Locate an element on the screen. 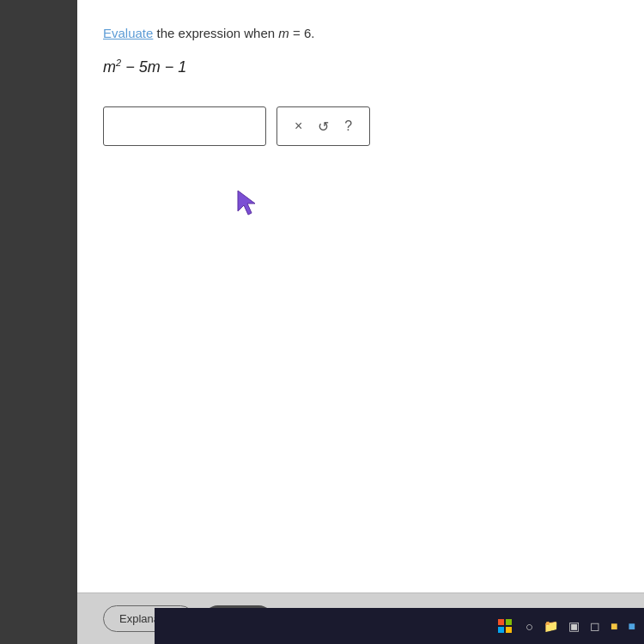  yellow-folder-icon: ■ is located at coordinates (614, 626).